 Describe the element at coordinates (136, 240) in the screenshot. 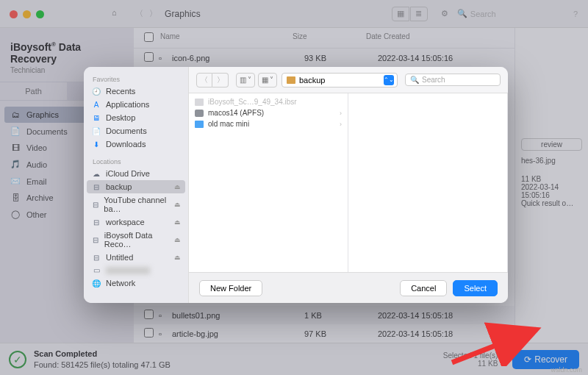

I see `sidebar-iboysoft: ⊟iBoysoft Data Reco…⏏` at that location.